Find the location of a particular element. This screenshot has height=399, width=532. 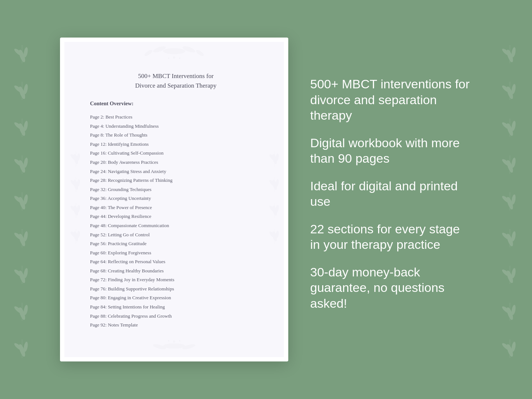

toc-title: Engaging in Creative Expression is located at coordinates (139, 297).